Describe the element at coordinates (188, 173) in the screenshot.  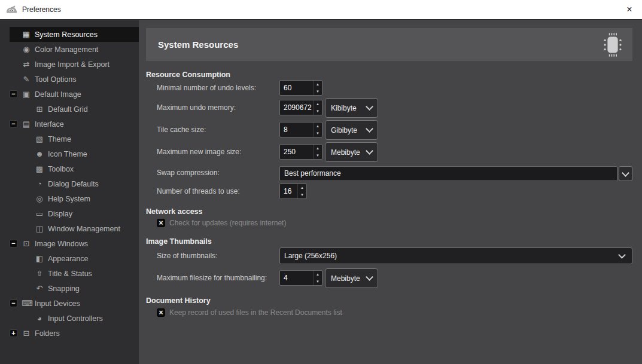
I see `swap-compression-label: Swap compression:` at that location.